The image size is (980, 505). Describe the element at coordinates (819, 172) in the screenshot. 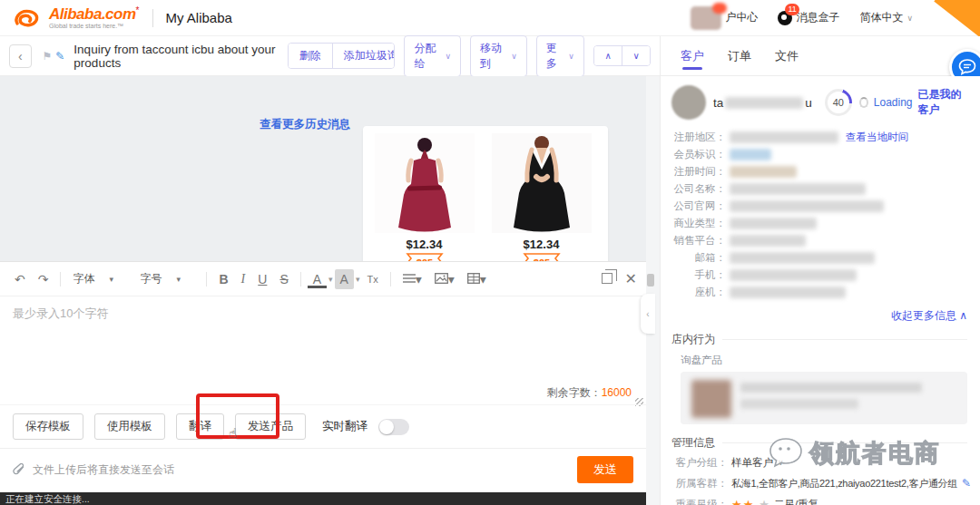

I see `field-row: 注册时间：` at that location.